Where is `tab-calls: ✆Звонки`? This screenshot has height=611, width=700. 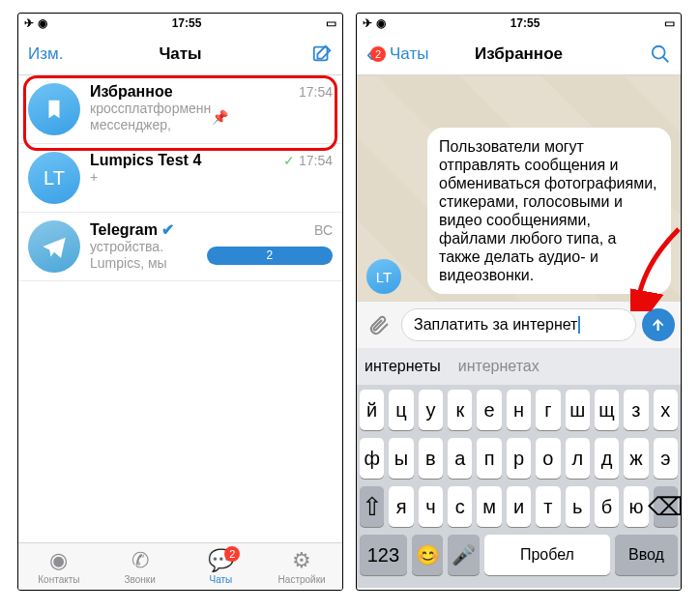 tab-calls: ✆Звонки is located at coordinates (140, 567).